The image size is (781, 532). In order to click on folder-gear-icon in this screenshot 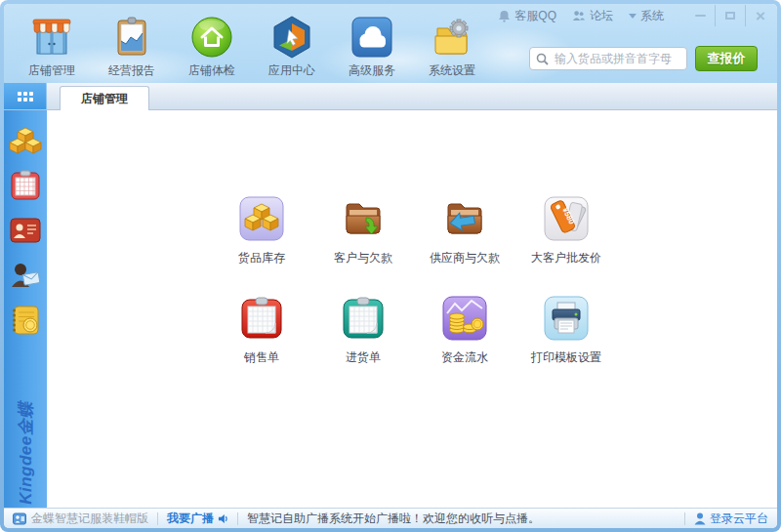, I will do `click(452, 37)`.